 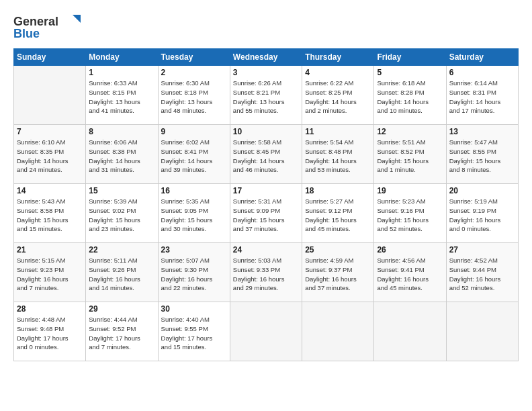 I want to click on day-number: 6, so click(x=482, y=73).